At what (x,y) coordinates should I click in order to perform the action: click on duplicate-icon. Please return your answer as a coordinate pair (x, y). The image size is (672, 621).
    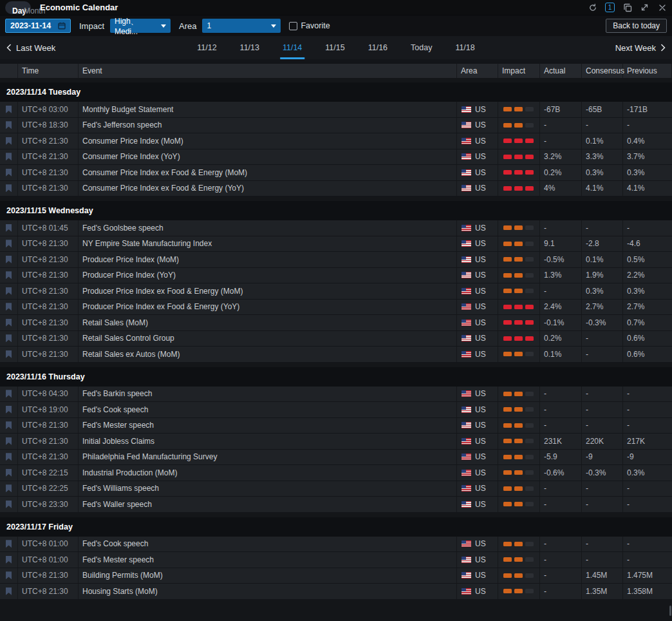
    Looking at the image, I should click on (627, 8).